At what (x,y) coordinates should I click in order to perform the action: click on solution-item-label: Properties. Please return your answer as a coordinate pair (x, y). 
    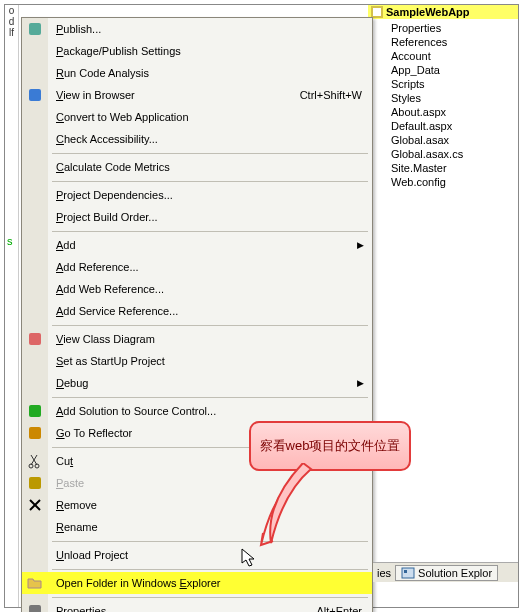
    Looking at the image, I should click on (416, 28).